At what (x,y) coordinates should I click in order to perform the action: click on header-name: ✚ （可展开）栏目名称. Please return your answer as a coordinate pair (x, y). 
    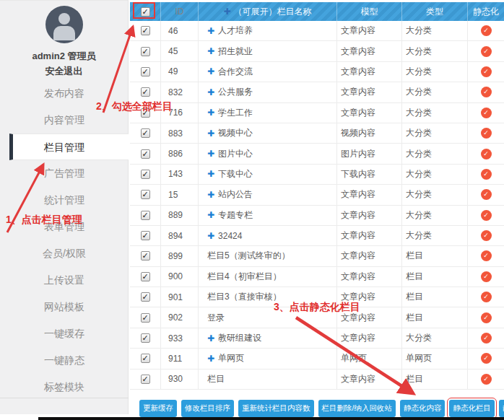
    Looking at the image, I should click on (268, 12).